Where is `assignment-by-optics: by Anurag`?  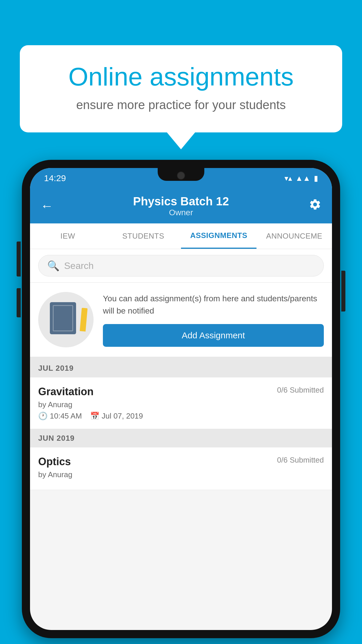
assignment-by-optics: by Anurag is located at coordinates (181, 475).